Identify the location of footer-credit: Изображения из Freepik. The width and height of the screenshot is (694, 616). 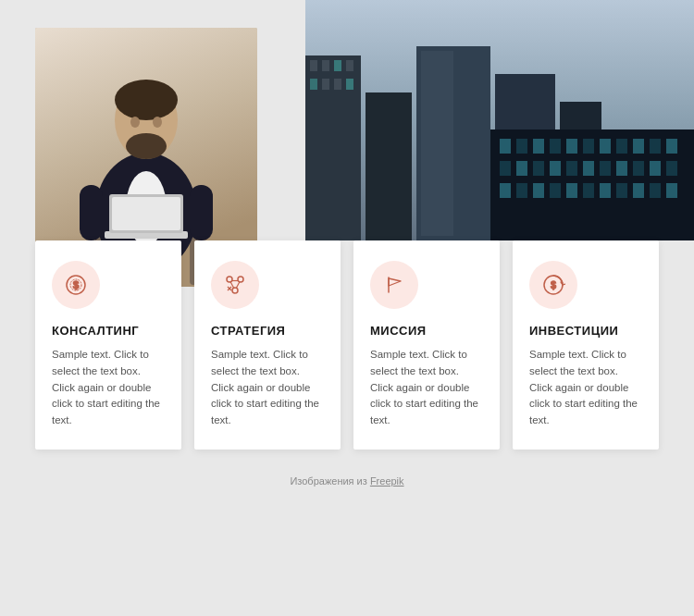
(347, 481).